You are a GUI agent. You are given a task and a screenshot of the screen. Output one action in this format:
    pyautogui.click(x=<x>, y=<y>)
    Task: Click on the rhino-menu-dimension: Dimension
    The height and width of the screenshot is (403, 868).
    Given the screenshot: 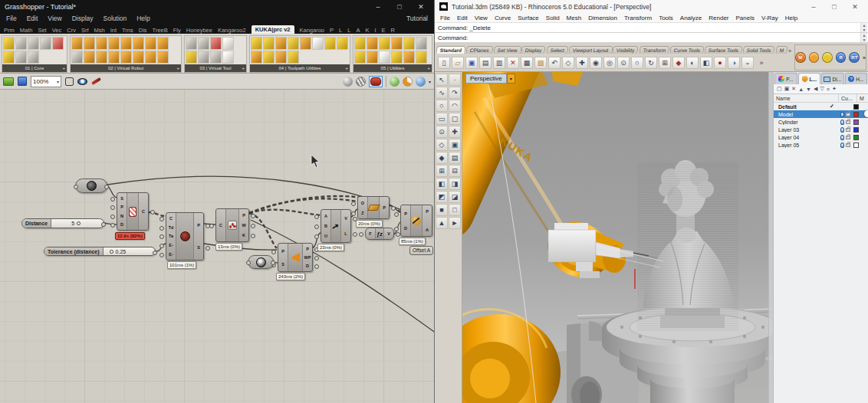 What is the action you would take?
    pyautogui.click(x=603, y=18)
    